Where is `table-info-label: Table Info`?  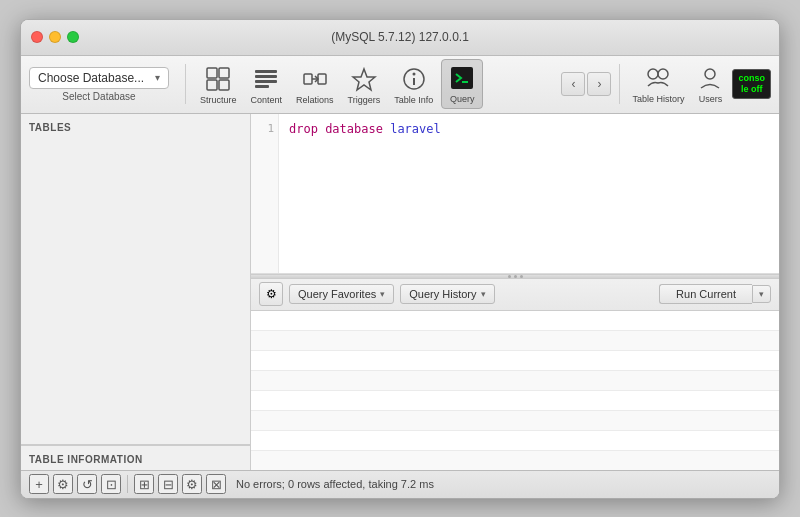 table-info-label: Table Info is located at coordinates (414, 100).